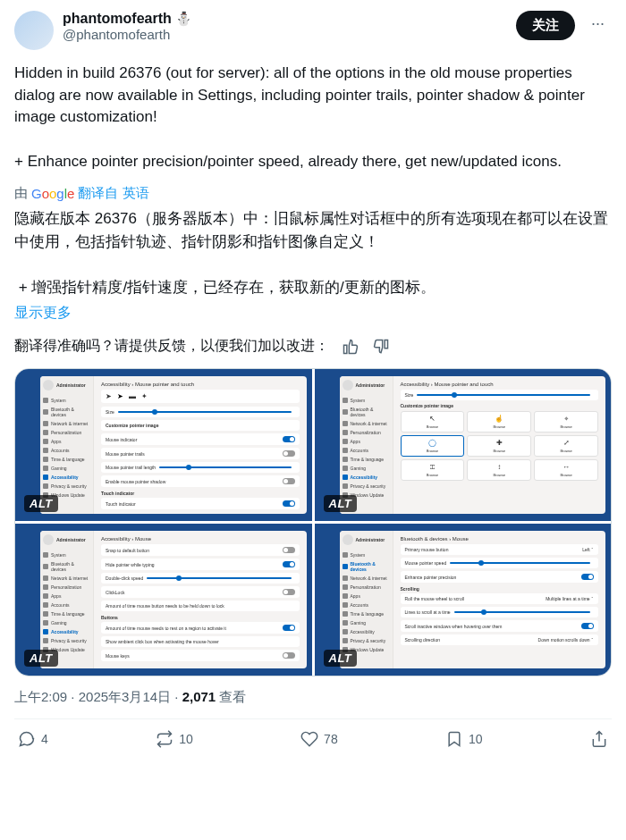 This screenshot has width=626, height=840. I want to click on thumbs-up-button, so click(351, 347).